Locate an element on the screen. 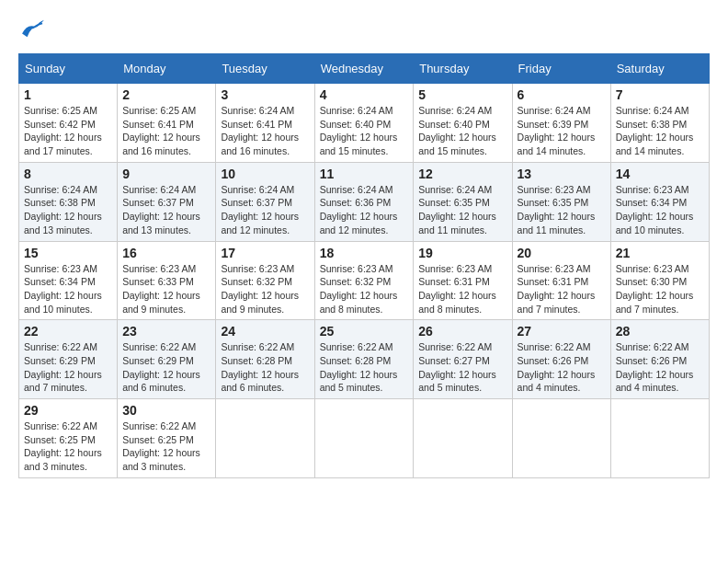 The image size is (728, 563). day-number: 17 is located at coordinates (265, 253).